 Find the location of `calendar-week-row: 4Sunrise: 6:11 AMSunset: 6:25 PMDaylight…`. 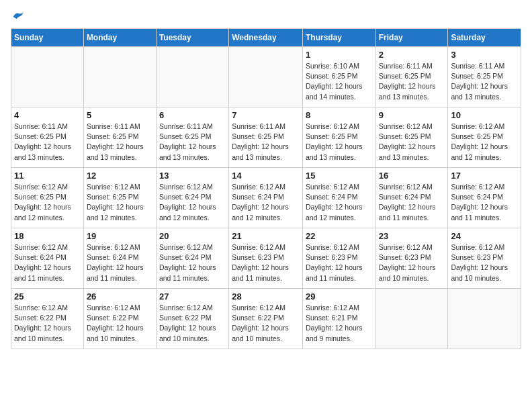

calendar-week-row: 4Sunrise: 6:11 AMSunset: 6:25 PMDaylight… is located at coordinates (266, 138).